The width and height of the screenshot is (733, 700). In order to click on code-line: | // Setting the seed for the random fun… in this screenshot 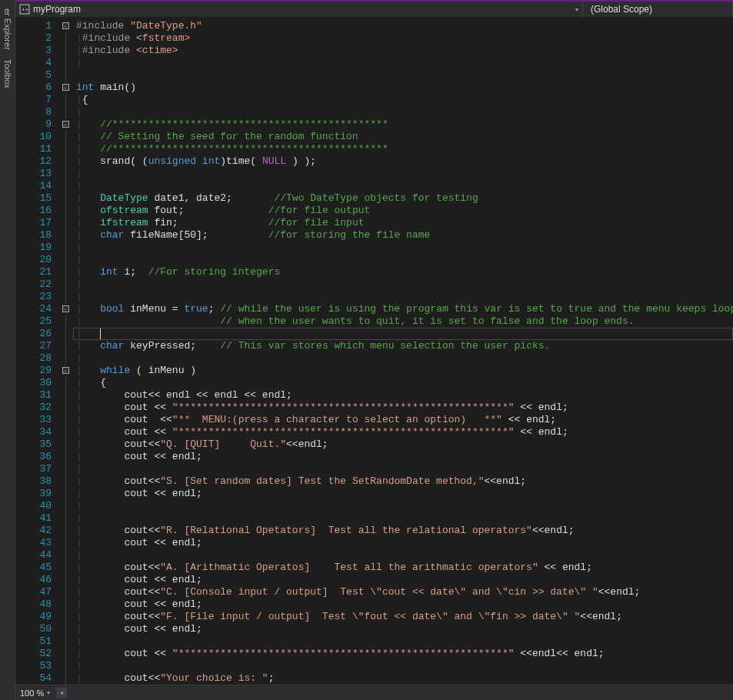, I will do `click(403, 137)`.